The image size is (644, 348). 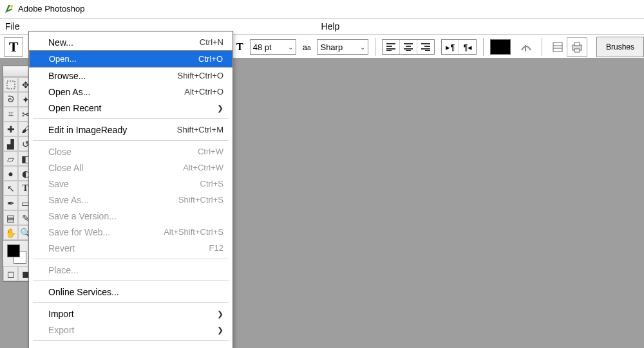 What do you see at coordinates (131, 232) in the screenshot?
I see `menu-item-save-for-web: Save for Web...Alt+Shift+Ctrl+S` at bounding box center [131, 232].